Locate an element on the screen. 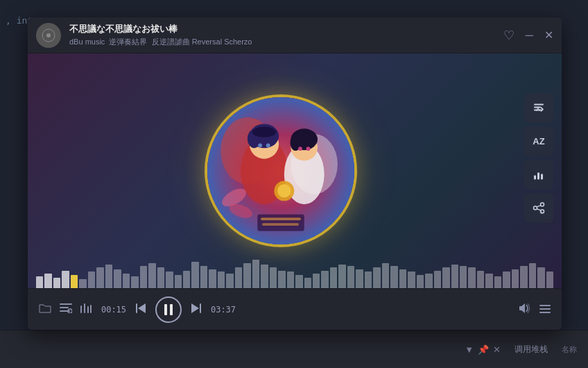 Image resolution: width=588 pixels, height=368 pixels. time-total: 03:37 is located at coordinates (223, 310).